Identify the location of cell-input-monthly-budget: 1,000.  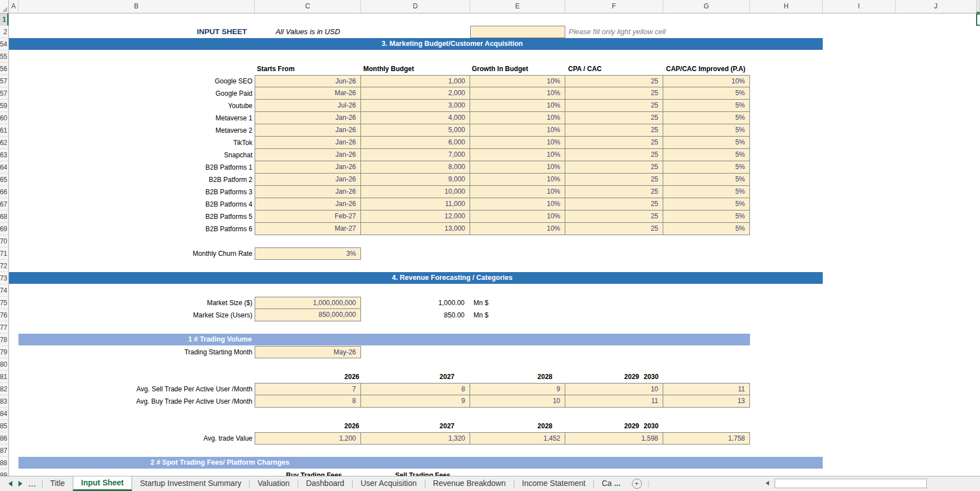
(415, 81).